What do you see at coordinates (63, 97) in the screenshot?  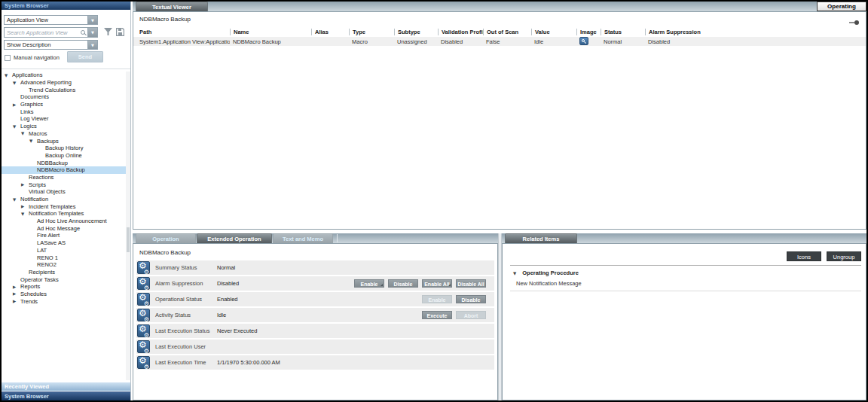 I see `tree-item-documents: Documents` at bounding box center [63, 97].